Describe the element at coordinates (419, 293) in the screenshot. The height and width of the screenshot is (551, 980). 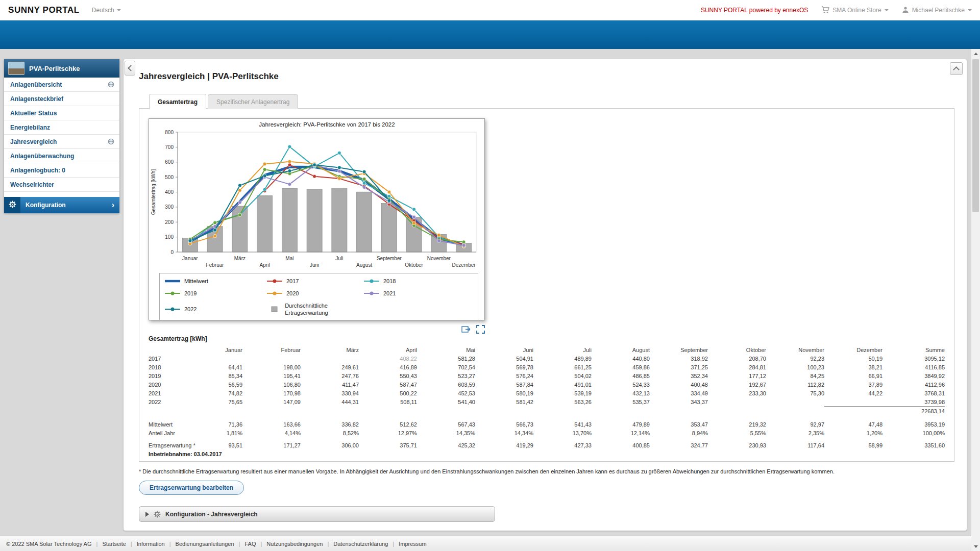
I see `legend-item-2021: 2021` at that location.